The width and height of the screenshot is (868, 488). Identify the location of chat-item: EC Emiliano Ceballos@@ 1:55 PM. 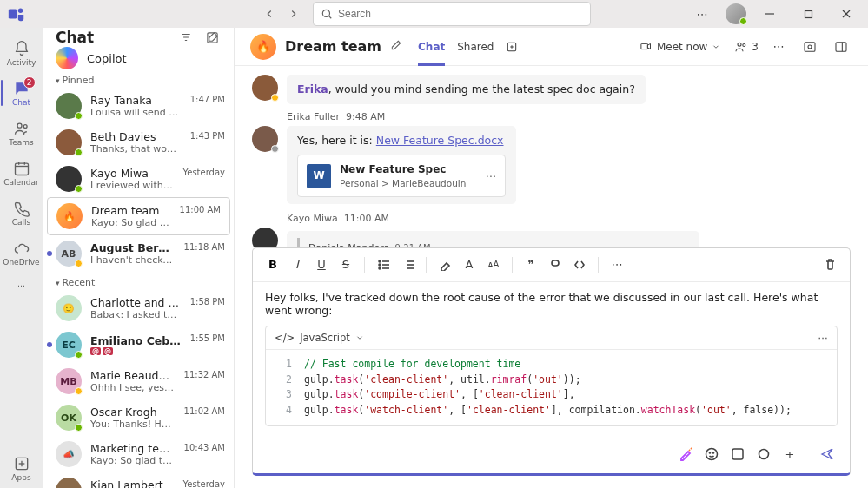
(139, 345).